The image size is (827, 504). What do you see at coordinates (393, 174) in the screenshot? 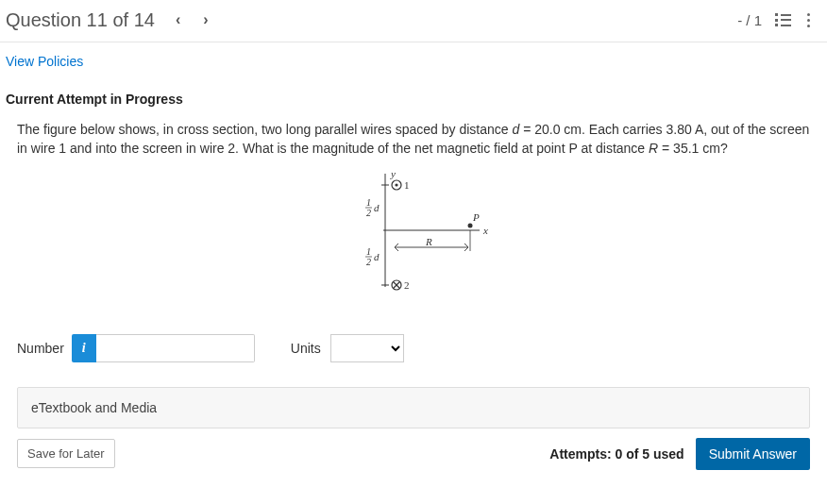
I see `y-axis-label: y` at bounding box center [393, 174].